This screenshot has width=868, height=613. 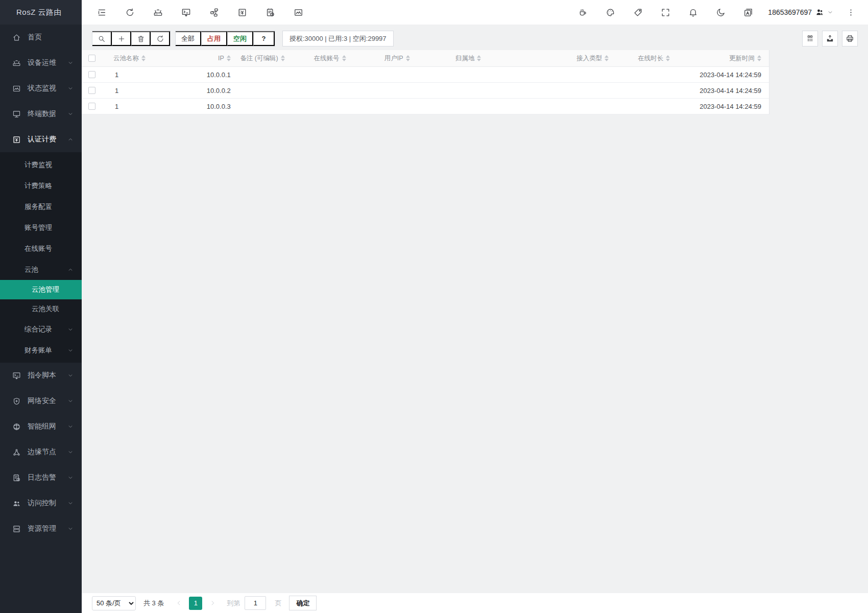 What do you see at coordinates (748, 12) in the screenshot?
I see `language-button` at bounding box center [748, 12].